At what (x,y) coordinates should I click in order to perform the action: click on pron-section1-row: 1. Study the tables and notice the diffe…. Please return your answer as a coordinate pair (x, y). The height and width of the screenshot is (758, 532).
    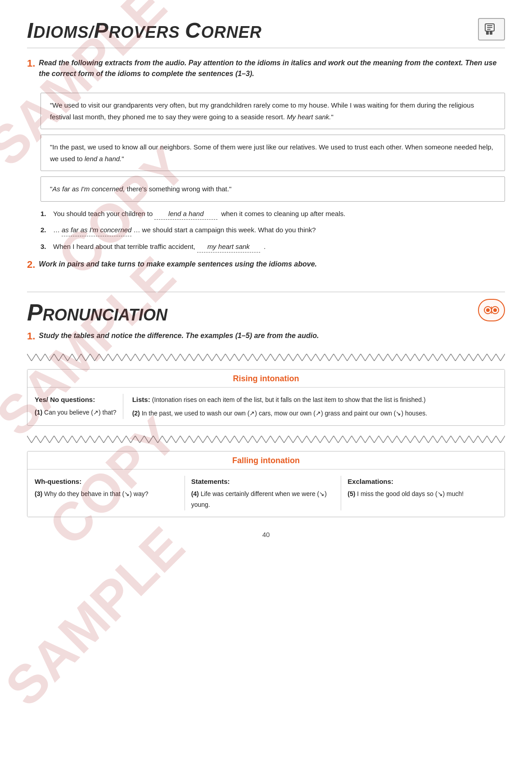
    Looking at the image, I should click on (266, 340).